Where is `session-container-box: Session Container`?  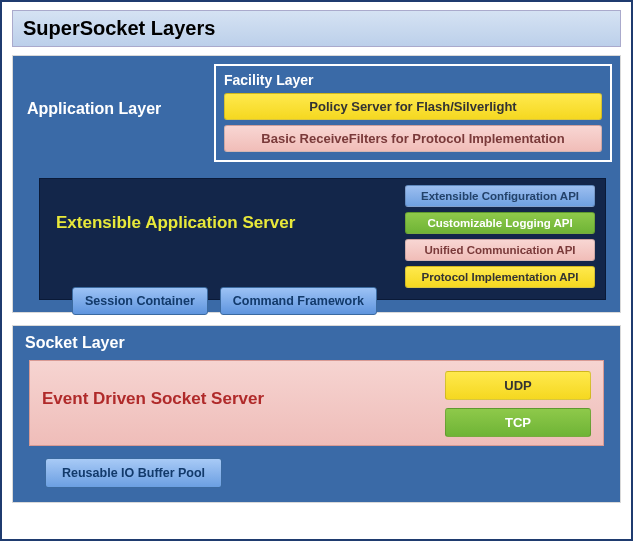
session-container-box: Session Container is located at coordinates (140, 301).